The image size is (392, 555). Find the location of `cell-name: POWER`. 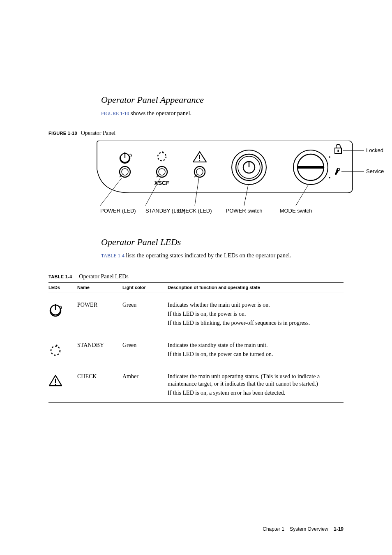

cell-name: POWER is located at coordinates (100, 312).